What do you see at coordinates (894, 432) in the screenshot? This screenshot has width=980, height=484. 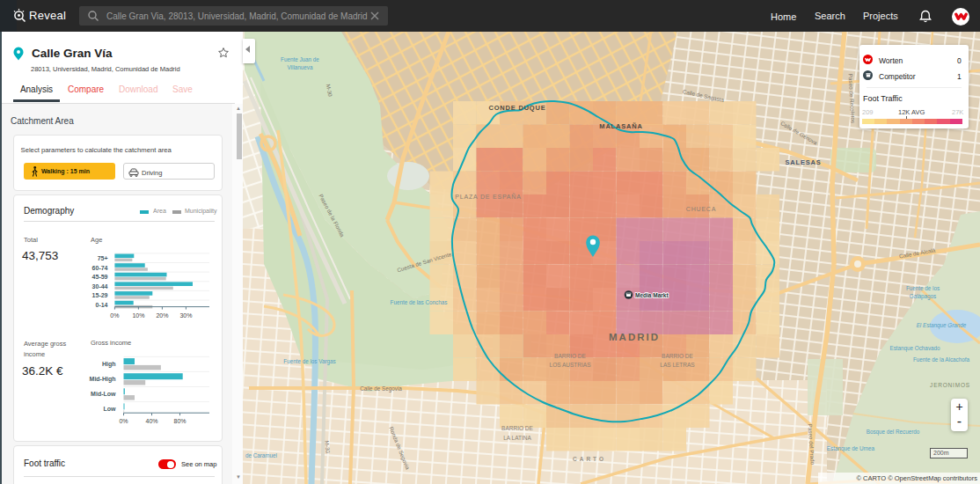 I see `svg-text: Bosque del Recuerdo` at bounding box center [894, 432].